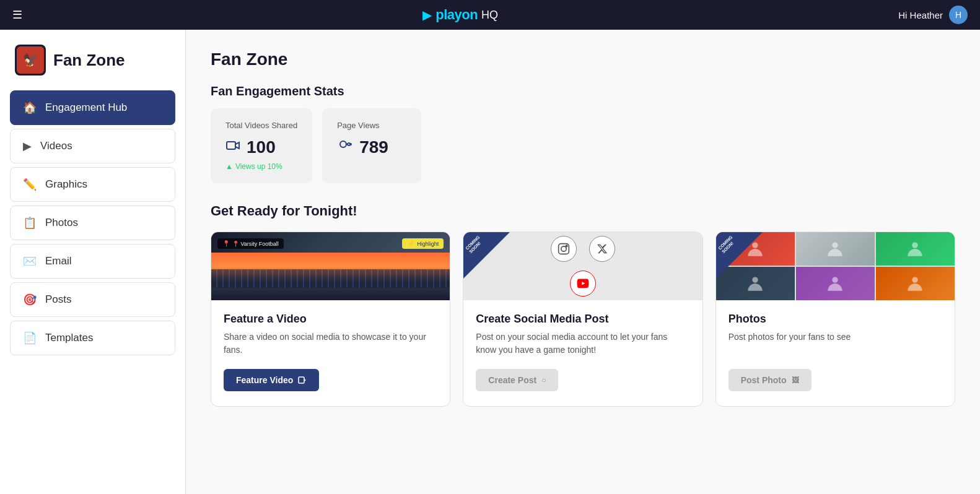  I want to click on video-thumbnail: 📍 📍 Varsity Football ⚡ Highlight, so click(331, 266).